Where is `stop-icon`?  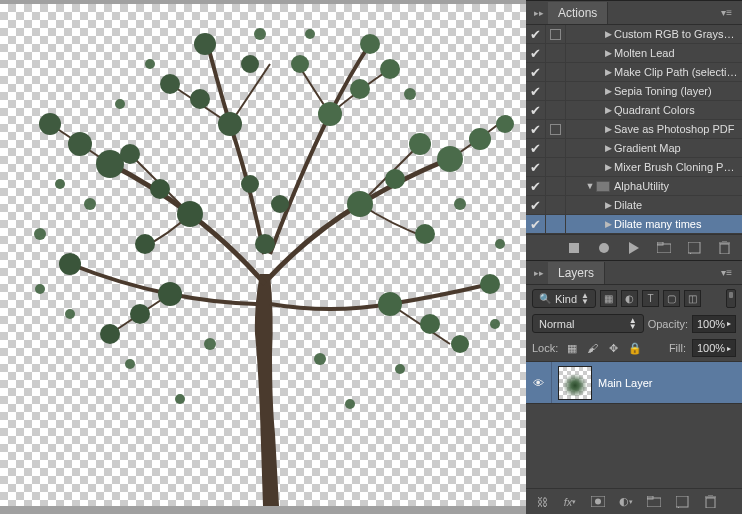 stop-icon is located at coordinates (574, 248).